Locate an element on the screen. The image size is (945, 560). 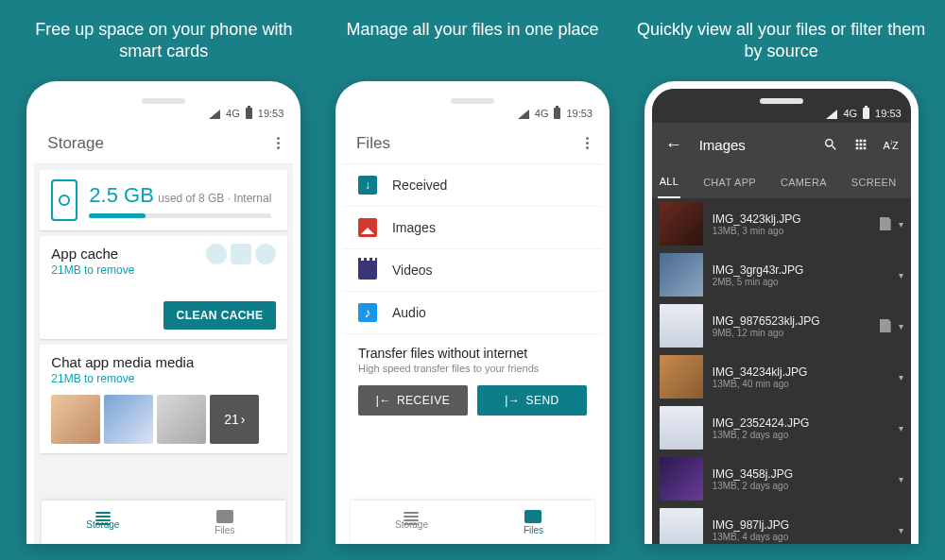
category-received: Received is located at coordinates (472, 185).